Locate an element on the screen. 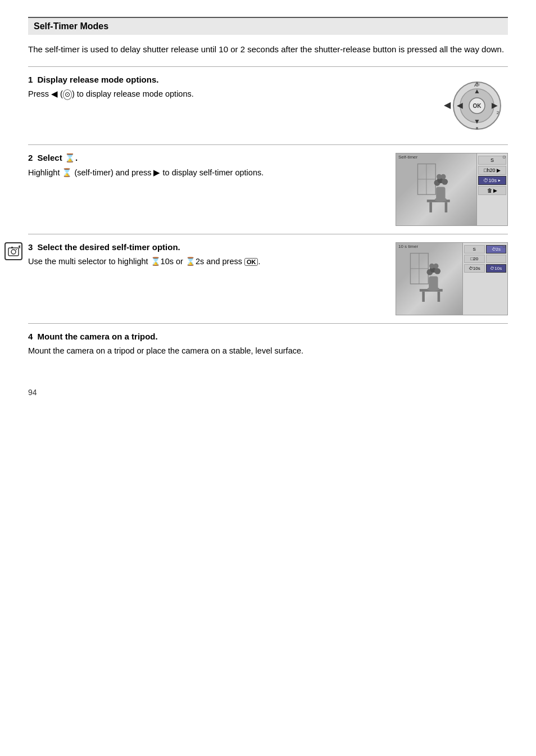  svg-text: 2 is located at coordinates (498, 112).